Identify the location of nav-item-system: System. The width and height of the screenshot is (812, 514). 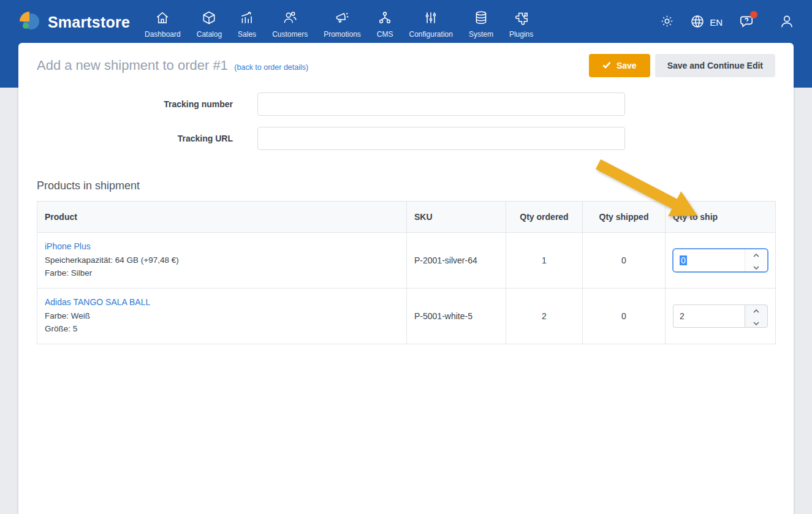
(481, 25).